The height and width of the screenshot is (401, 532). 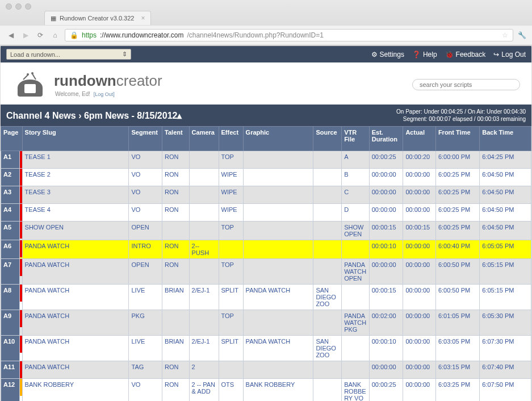 What do you see at coordinates (10, 370) in the screenshot?
I see `cell-page: A11` at bounding box center [10, 370].